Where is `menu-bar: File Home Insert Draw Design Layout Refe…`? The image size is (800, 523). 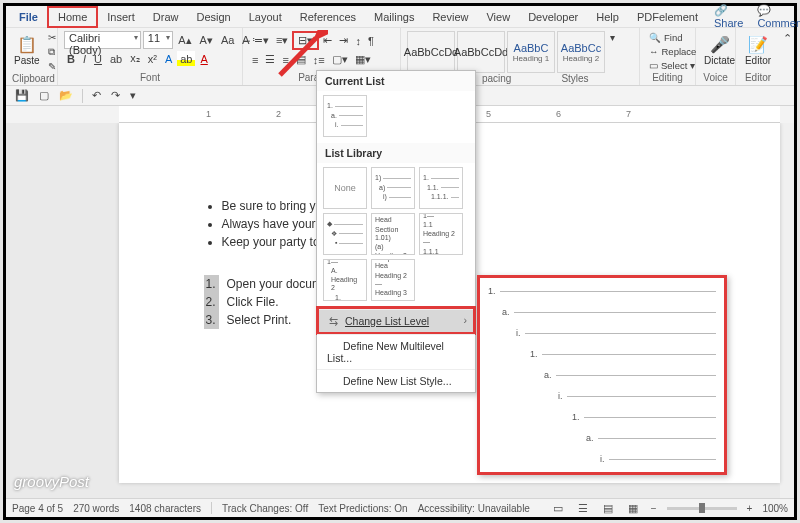 menu-bar: File Home Insert Draw Design Layout Refe… is located at coordinates (400, 17).